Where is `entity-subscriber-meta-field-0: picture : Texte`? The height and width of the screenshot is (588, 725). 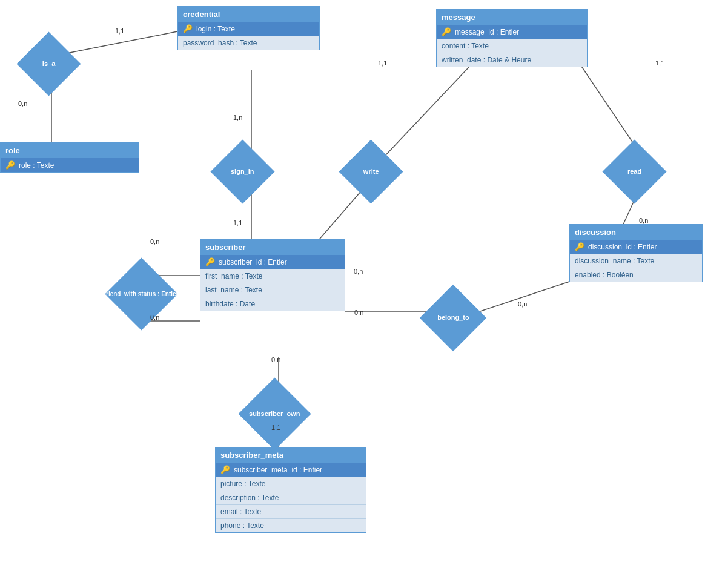 entity-subscriber-meta-field-0: picture : Texte is located at coordinates (291, 483).